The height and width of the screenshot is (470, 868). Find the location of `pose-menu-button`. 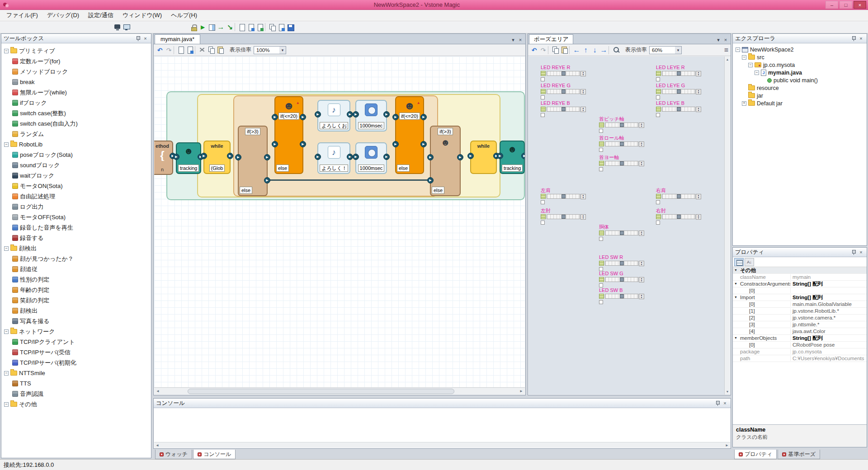

pose-menu-button is located at coordinates (726, 50).